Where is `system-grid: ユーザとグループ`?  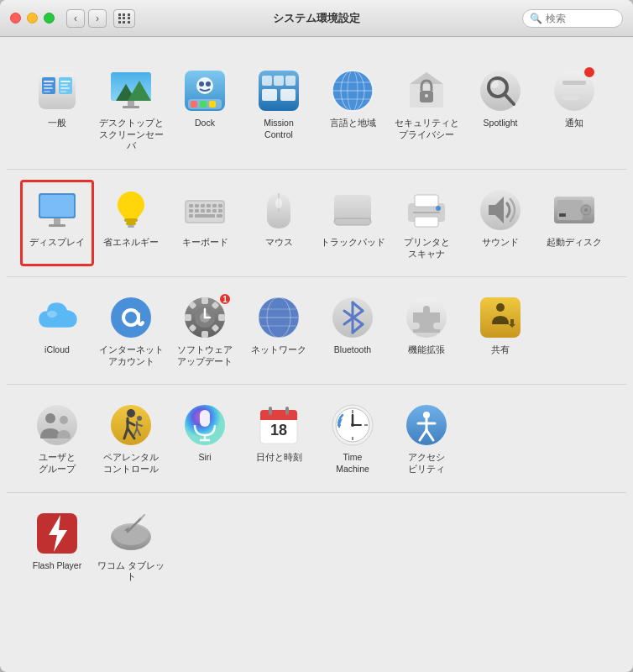 system-grid: ユーザとグループ is located at coordinates (316, 438).